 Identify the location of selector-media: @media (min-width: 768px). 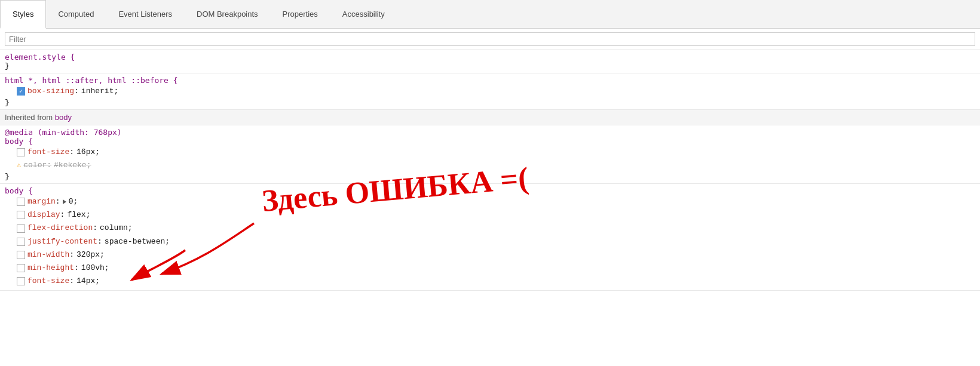
(490, 133).